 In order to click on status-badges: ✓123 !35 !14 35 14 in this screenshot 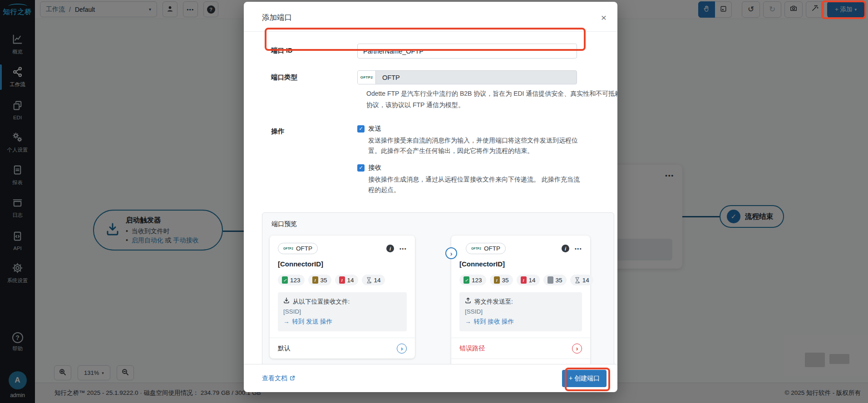, I will do `click(521, 280)`.